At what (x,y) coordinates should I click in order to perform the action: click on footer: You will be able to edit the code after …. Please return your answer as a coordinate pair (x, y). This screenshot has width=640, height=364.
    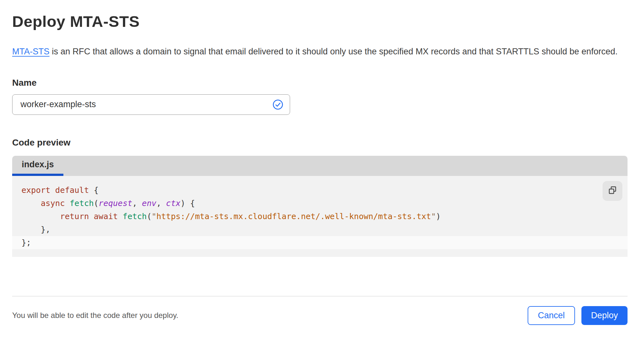
    Looking at the image, I should click on (320, 311).